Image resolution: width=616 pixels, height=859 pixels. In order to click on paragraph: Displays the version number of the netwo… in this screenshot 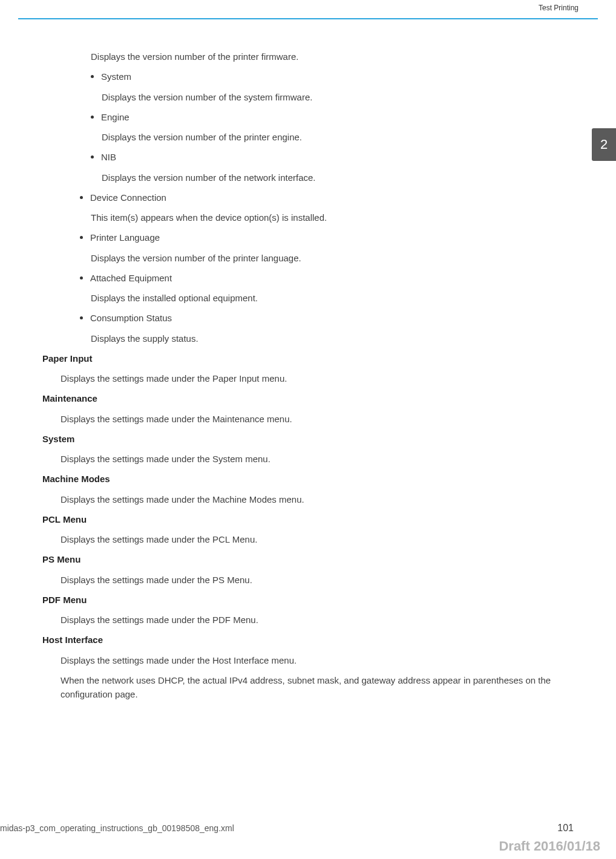, I will do `click(338, 178)`.